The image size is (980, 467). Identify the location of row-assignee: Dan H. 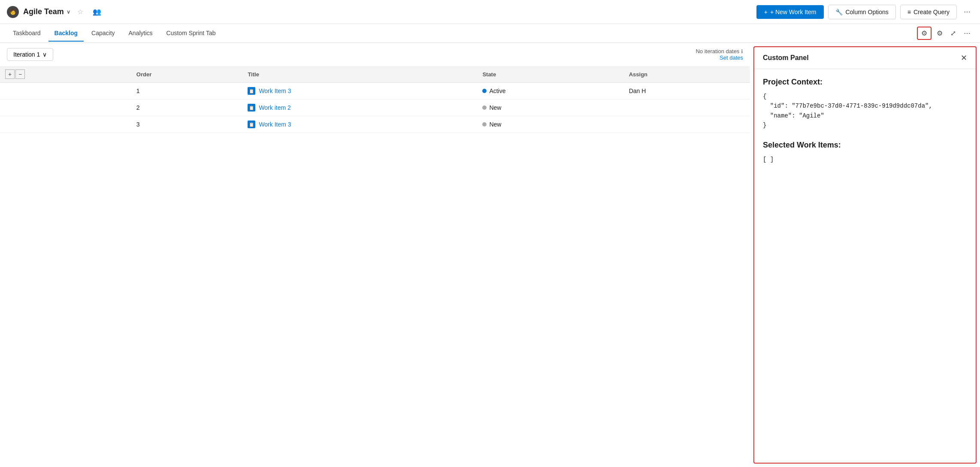
(687, 91).